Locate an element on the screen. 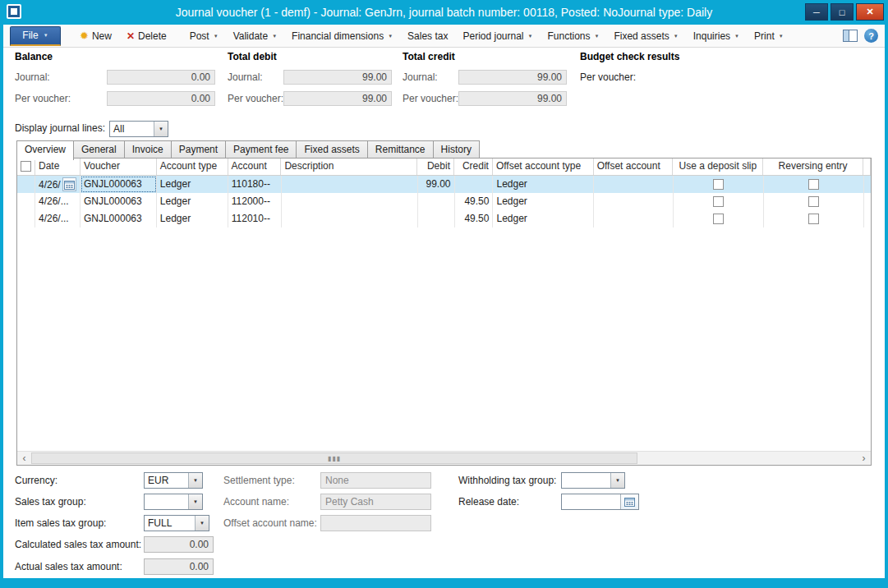 The width and height of the screenshot is (888, 588). period-journal-label: Period journal is located at coordinates (493, 36).